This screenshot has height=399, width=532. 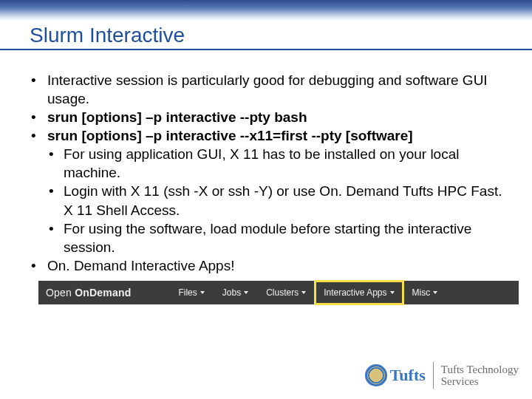 I want to click on footer: Tufts Tufts Technology Services, so click(x=442, y=375).